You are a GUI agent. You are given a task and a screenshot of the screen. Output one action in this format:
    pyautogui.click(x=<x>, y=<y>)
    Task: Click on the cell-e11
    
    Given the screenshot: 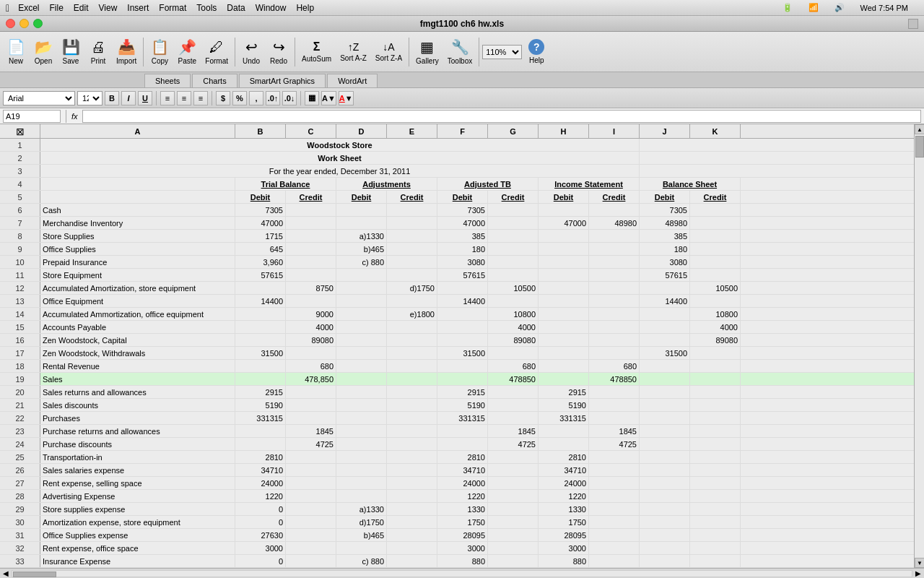 What is the action you would take?
    pyautogui.click(x=412, y=275)
    